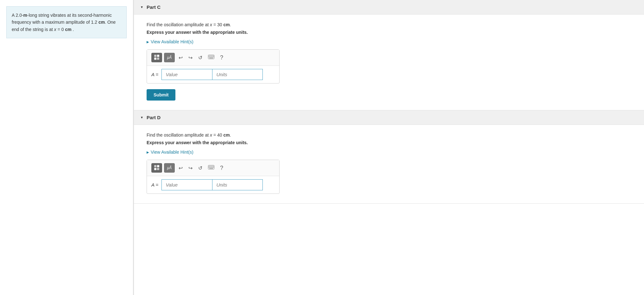 Image resolution: width=644 pixels, height=295 pixels. What do you see at coordinates (187, 185) in the screenshot?
I see `part-d-value-input` at bounding box center [187, 185].